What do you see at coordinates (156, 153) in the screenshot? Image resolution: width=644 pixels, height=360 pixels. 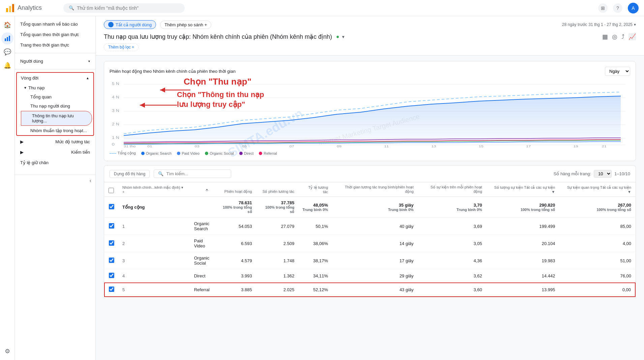 I see `legend-organic-search: Organic Search` at bounding box center [156, 153].